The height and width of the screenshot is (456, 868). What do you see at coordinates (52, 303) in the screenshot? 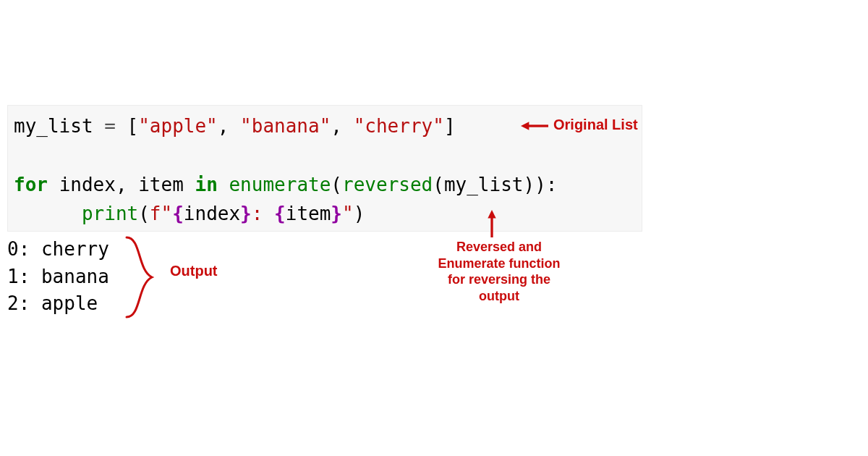
I see `output-line: 2: apple` at bounding box center [52, 303].